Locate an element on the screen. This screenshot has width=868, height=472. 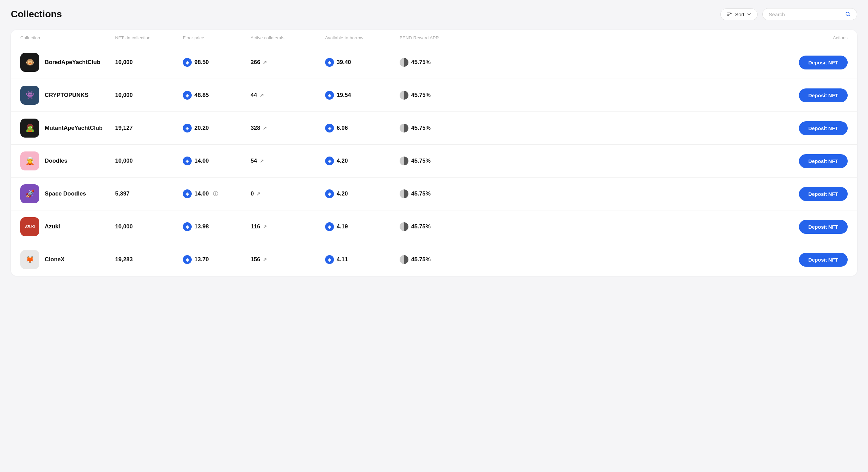
collection-info: 🧟 MutantApeYachtClub is located at coordinates (68, 128).